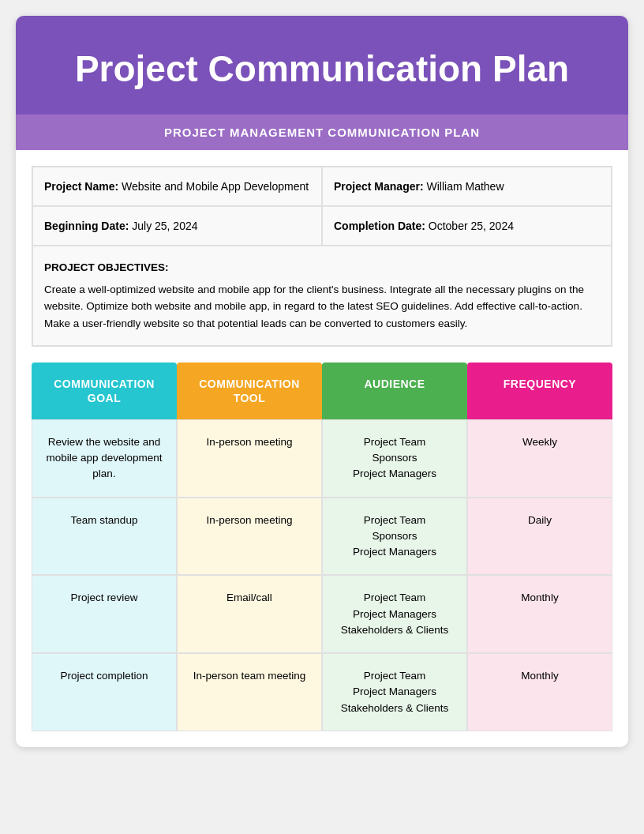  I want to click on table-row: Project reviewEmail/callProject TeamProj…, so click(322, 614).